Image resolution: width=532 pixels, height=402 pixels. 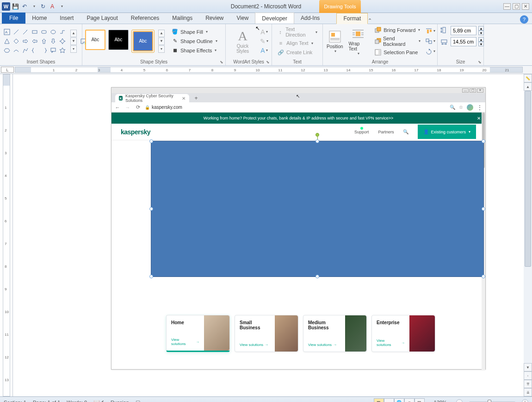 What do you see at coordinates (481, 33) in the screenshot?
I see `height-down-icon: ▼` at bounding box center [481, 33].